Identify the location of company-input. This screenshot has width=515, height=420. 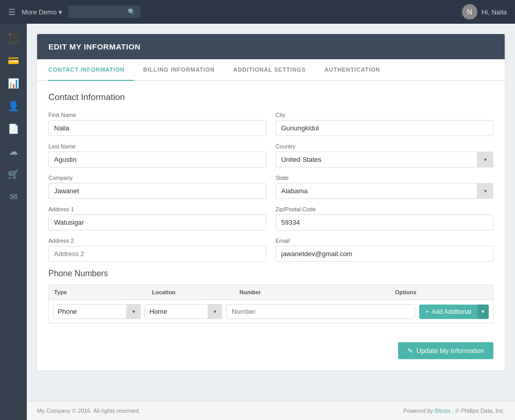
(158, 191).